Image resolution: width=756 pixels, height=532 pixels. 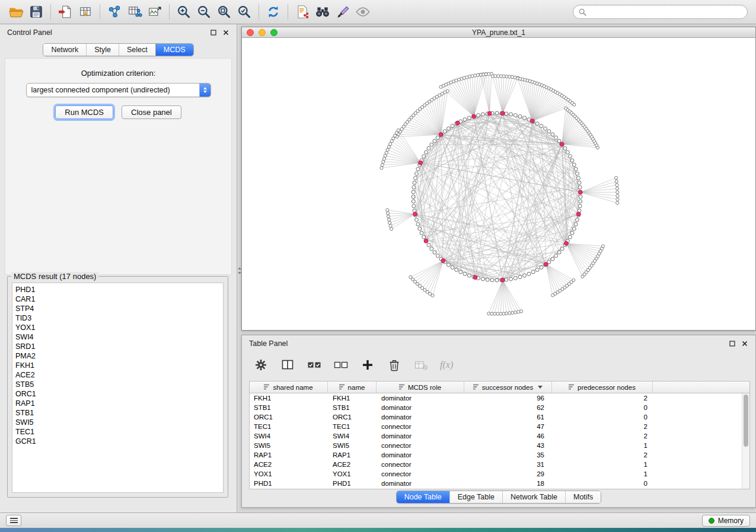 I want to click on minimize-window-icon, so click(x=262, y=33).